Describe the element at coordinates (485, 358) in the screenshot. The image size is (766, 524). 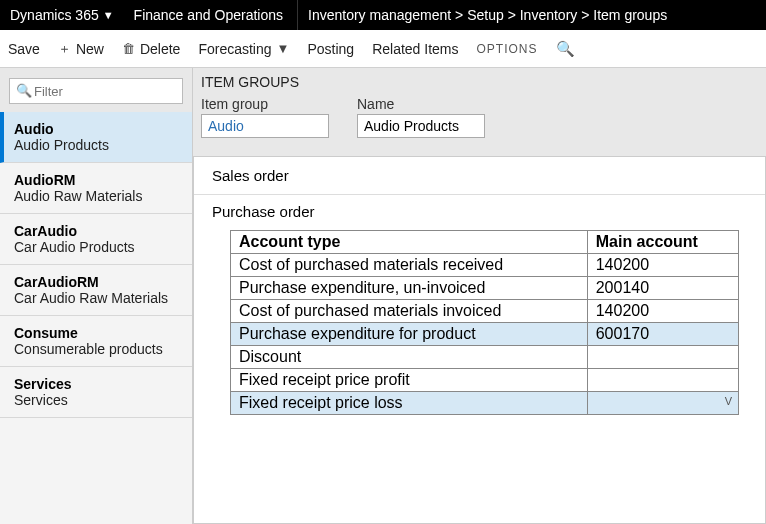
I see `table-row: Discount` at that location.